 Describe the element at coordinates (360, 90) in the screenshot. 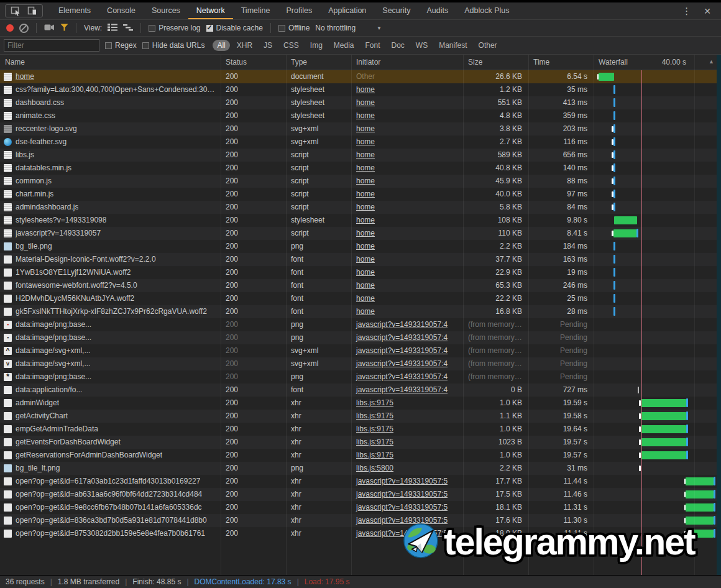

I see `request-row: css?family=Lato:300,400,700|Open+Sans+Co…` at that location.